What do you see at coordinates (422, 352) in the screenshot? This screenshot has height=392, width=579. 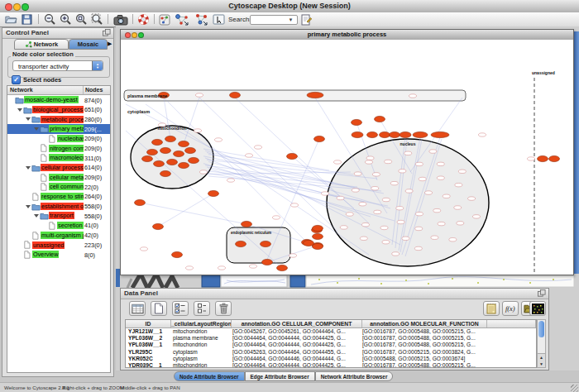 I see `table-cell: [GO:0016787, GO:0005215, GO:0003824, G..…` at bounding box center [422, 352].